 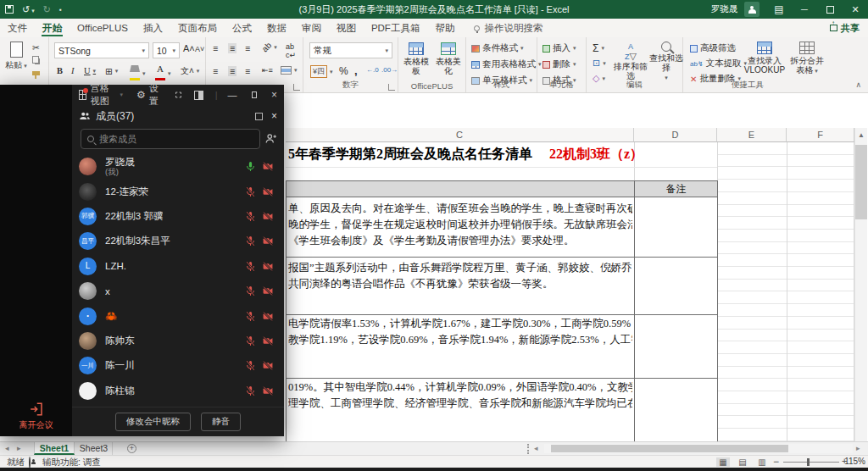 I want to click on vertical-scroll-thumb, so click(x=861, y=182).